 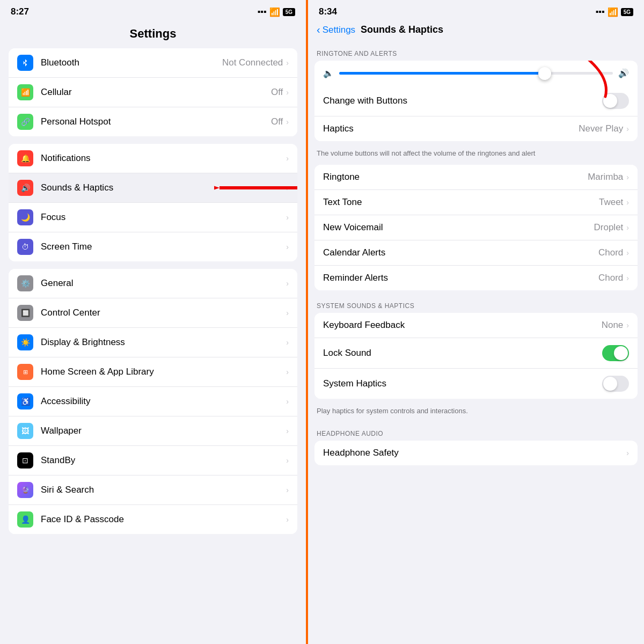 I want to click on locksound-toggle-knob, so click(x=621, y=353).